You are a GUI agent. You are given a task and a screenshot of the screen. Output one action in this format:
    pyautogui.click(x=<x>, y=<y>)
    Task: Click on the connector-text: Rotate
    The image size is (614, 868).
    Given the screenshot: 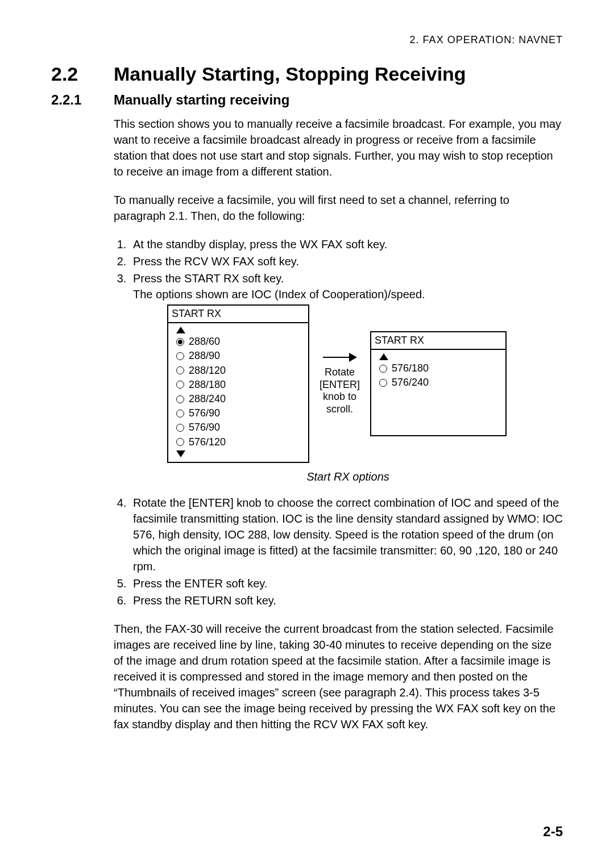 What is the action you would take?
    pyautogui.click(x=340, y=373)
    